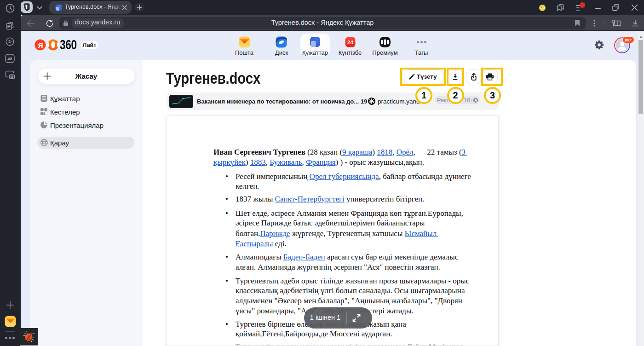 Image resolution: width=644 pixels, height=346 pixels. I want to click on svg-text: 48, so click(10, 59).